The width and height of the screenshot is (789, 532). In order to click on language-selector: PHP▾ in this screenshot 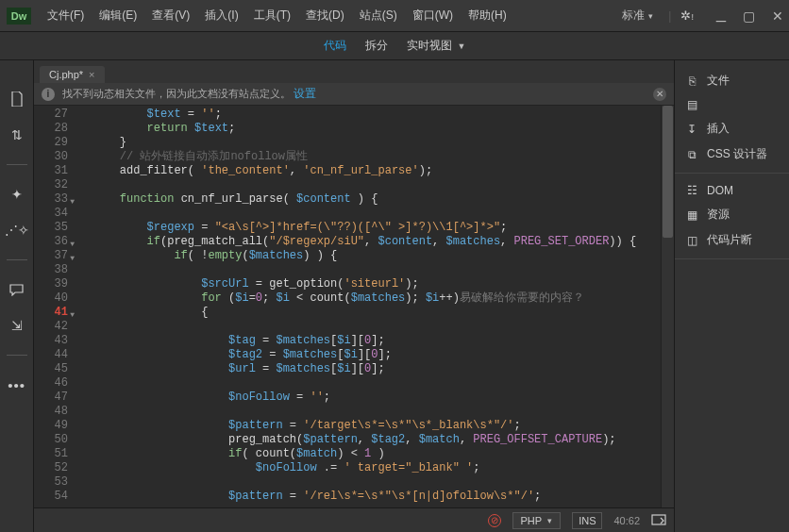, I will do `click(537, 521)`.